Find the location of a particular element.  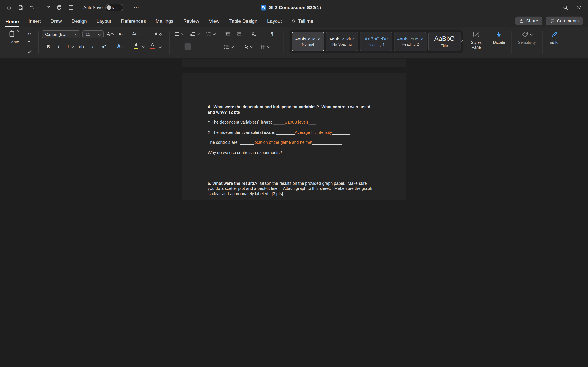

highlight-color-button: ab is located at coordinates (136, 46).